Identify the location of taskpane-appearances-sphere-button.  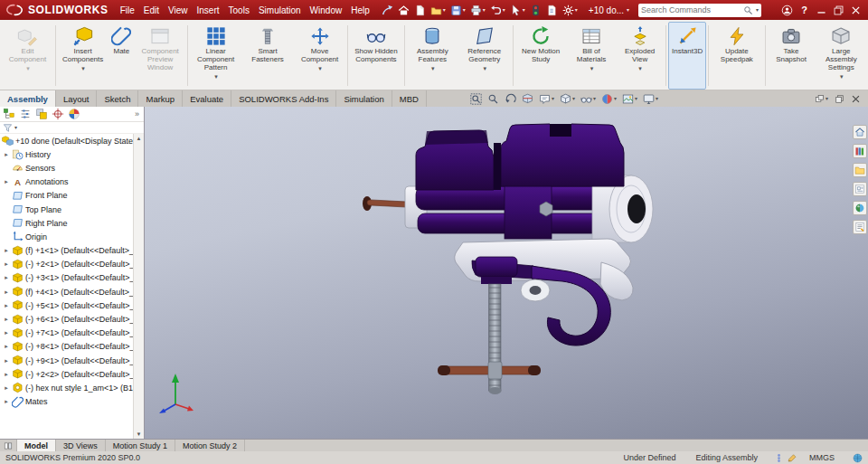
(860, 208).